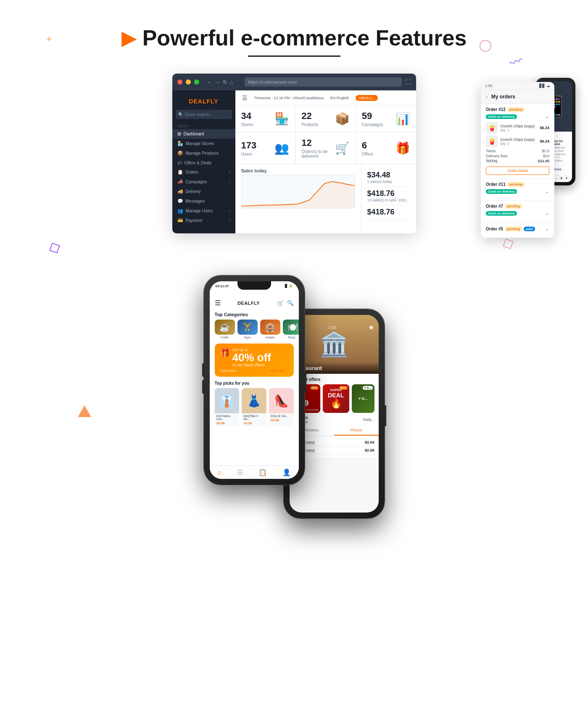 This screenshot has height=703, width=588. What do you see at coordinates (204, 182) in the screenshot?
I see `sidebar-item-campaigns: 📣 Campaigns ›` at bounding box center [204, 182].